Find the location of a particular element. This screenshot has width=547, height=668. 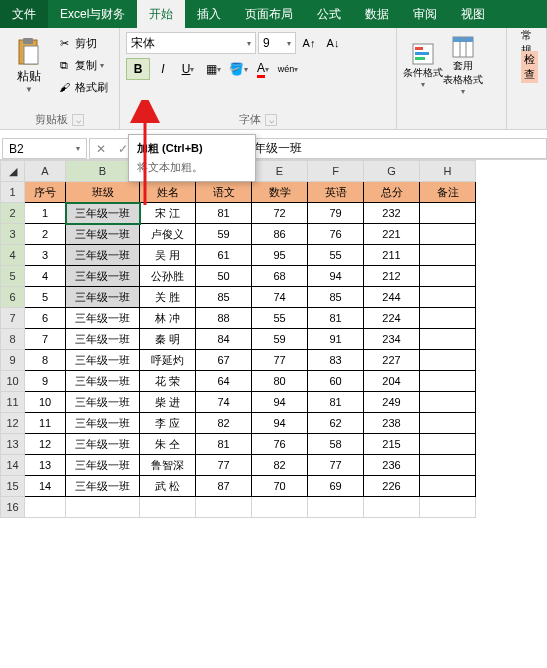

tab-insert: 插入 is located at coordinates (209, 14).